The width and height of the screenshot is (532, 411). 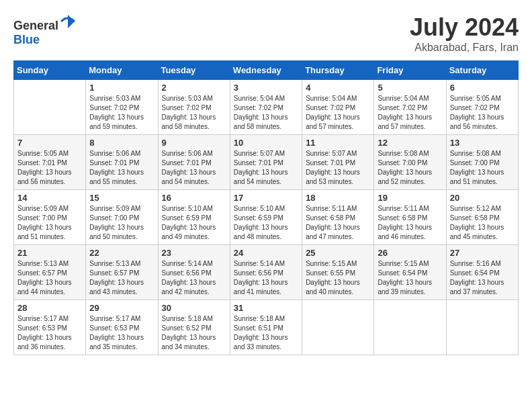 What do you see at coordinates (482, 142) in the screenshot?
I see `day-number: 13` at bounding box center [482, 142].